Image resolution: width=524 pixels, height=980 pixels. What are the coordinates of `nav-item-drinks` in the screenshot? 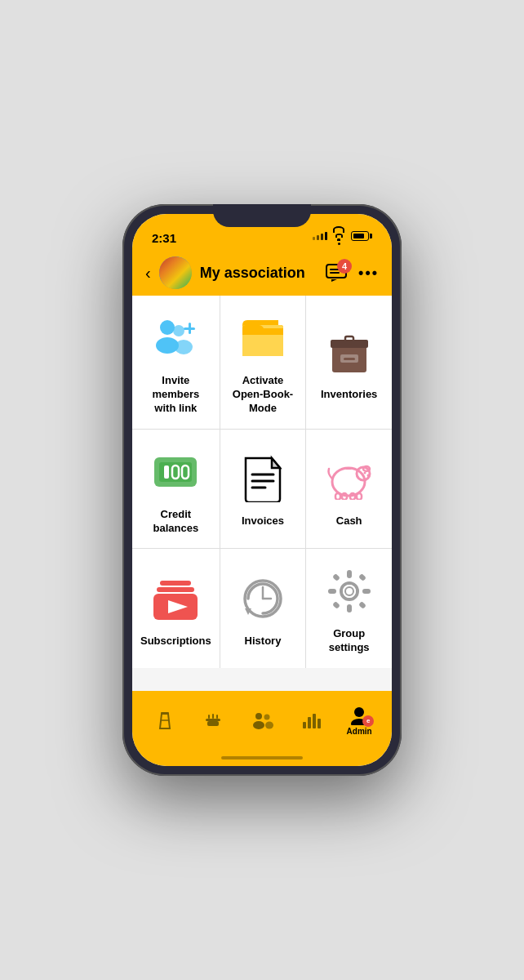 It's located at (165, 720).